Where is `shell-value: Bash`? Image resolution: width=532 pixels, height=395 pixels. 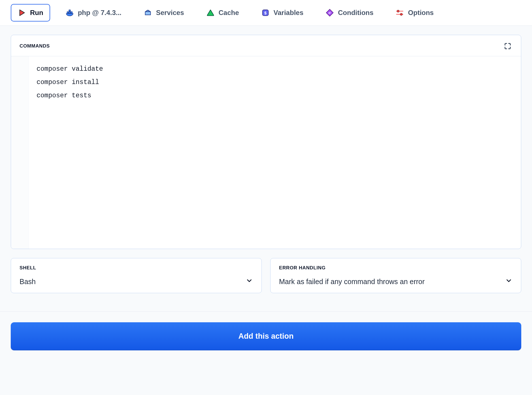 shell-value: Bash is located at coordinates (28, 282).